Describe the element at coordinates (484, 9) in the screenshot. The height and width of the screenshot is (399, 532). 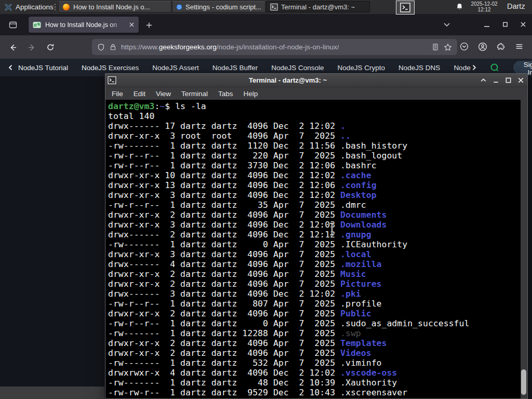
I see `clock-time: 12:12` at that location.